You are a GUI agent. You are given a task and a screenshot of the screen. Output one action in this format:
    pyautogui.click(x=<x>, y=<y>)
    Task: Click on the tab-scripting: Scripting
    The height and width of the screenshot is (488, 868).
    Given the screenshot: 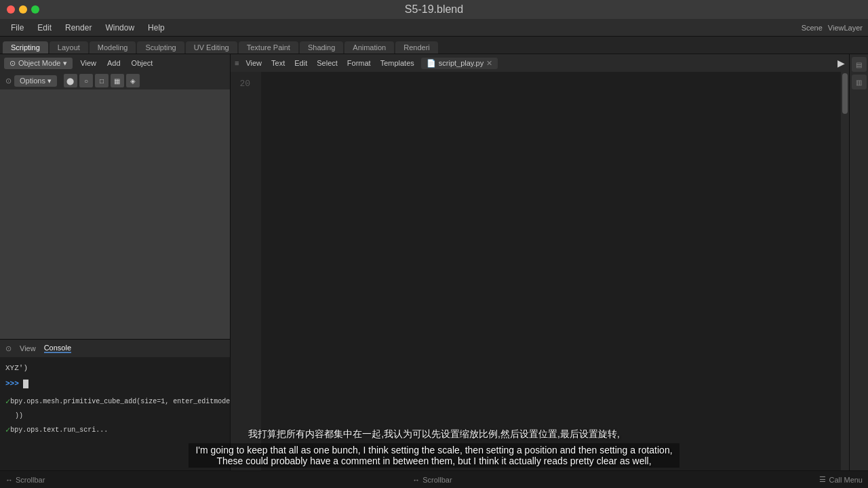 What is the action you would take?
    pyautogui.click(x=26, y=47)
    